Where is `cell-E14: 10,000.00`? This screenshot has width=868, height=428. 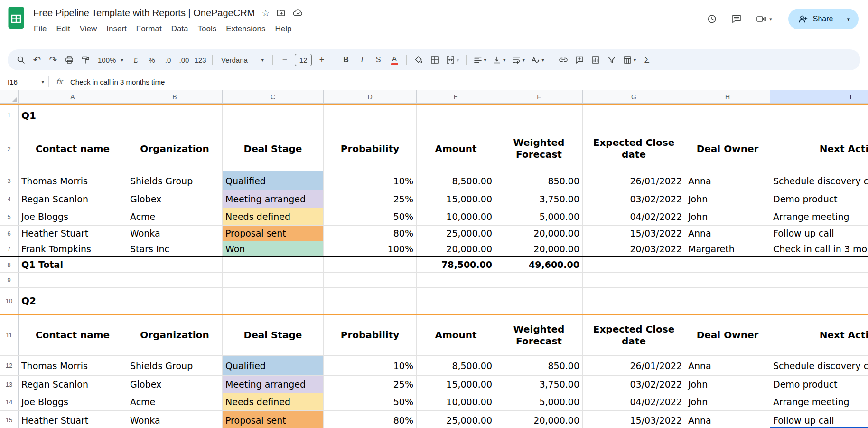
cell-E14: 10,000.00 is located at coordinates (456, 402).